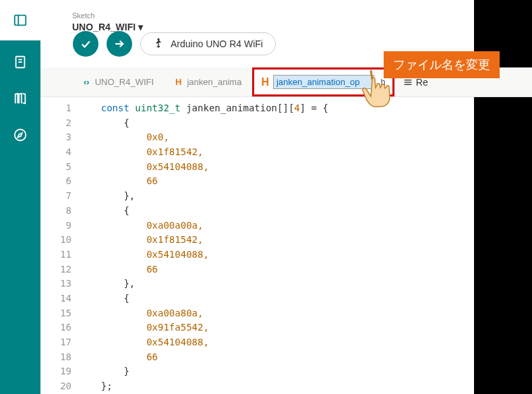  Describe the element at coordinates (214, 82) in the screenshot. I see `tab-label: janken_anima` at that location.